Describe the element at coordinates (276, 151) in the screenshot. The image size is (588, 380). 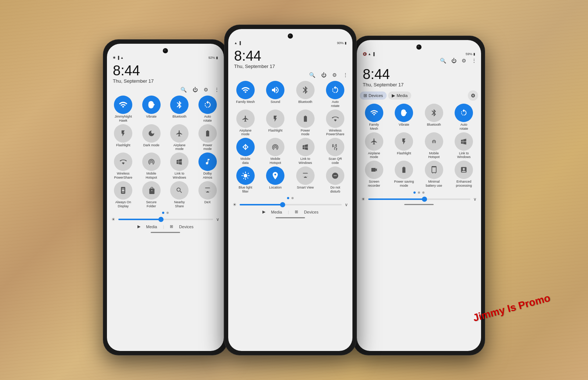
I see `tile-hotspot-mid: MobileHotspot` at that location.